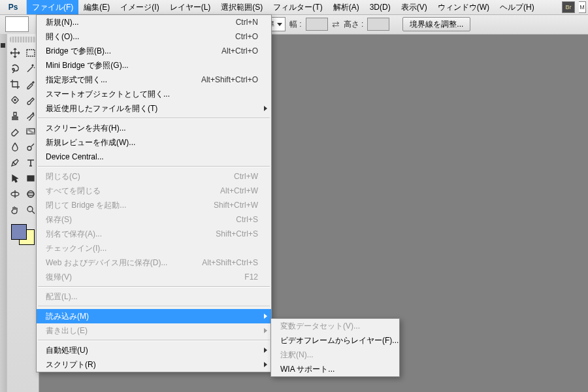 The height and width of the screenshot is (392, 588). Describe the element at coordinates (191, 7) in the screenshot. I see `menu-item: レイヤー(L)` at that location.